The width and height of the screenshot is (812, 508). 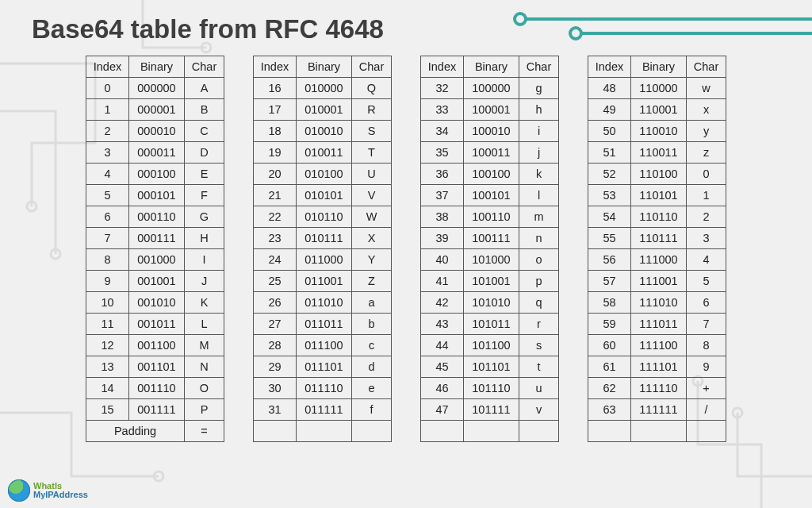 I want to click on cell-char: k, so click(x=539, y=175).